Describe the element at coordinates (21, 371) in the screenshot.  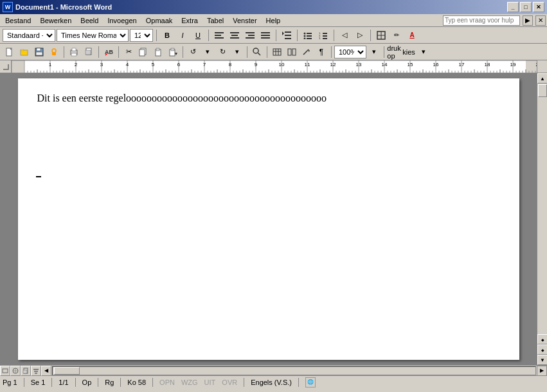
I see `view-buttons` at that location.